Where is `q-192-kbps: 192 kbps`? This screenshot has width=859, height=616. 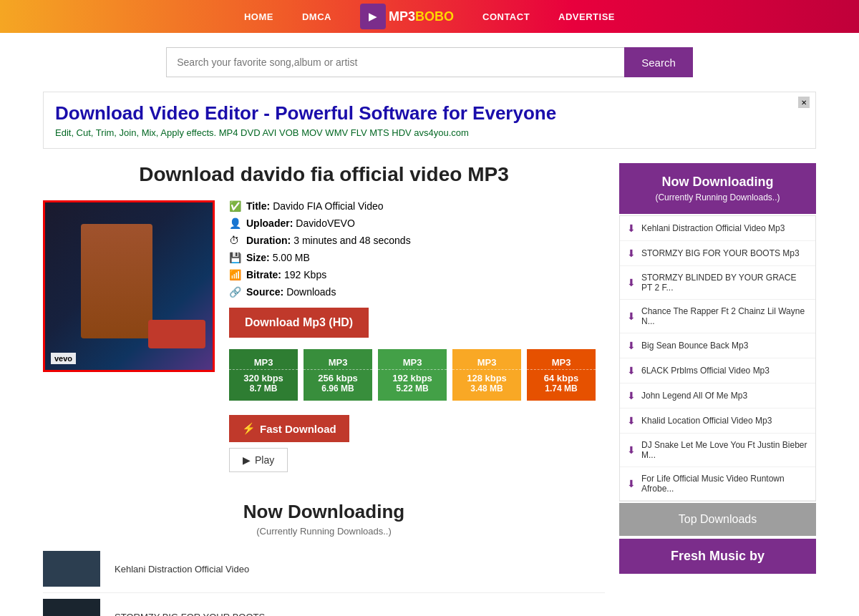 q-192-kbps: 192 kbps is located at coordinates (412, 376).